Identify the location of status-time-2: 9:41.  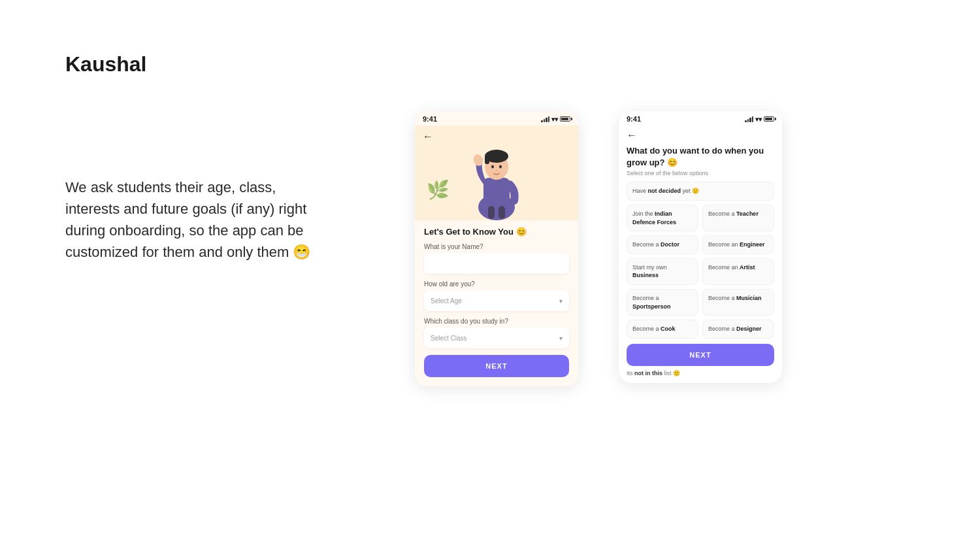
(634, 119).